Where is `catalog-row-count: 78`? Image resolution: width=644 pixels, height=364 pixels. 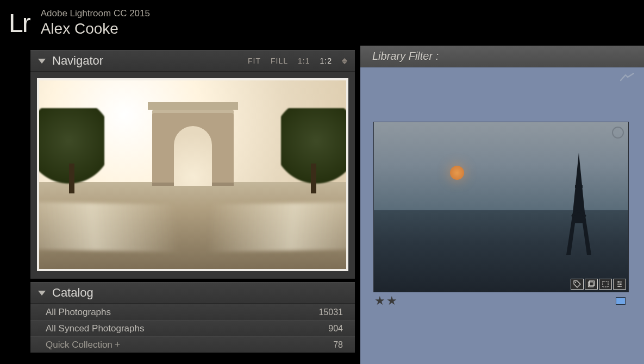
catalog-row-count: 78 is located at coordinates (338, 345).